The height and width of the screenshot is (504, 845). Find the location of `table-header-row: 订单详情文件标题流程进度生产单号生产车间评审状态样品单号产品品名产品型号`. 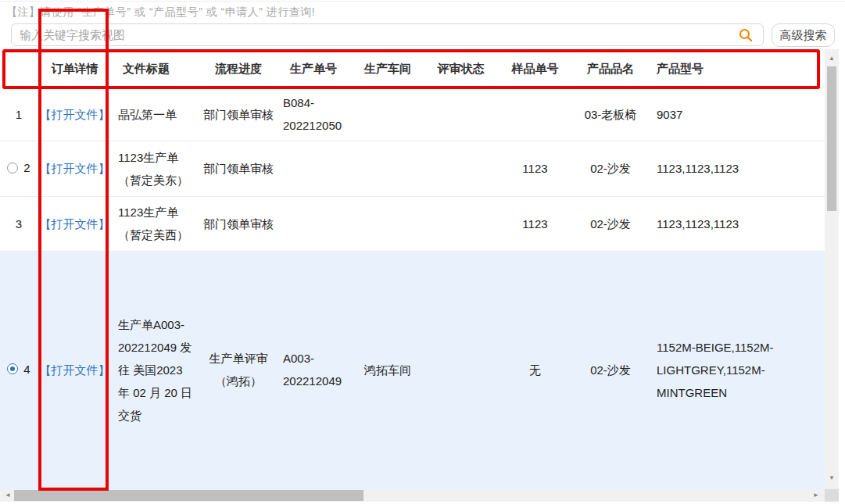

table-header-row: 订单详情文件标题流程进度生产单号生产车间评审状态样品单号产品品名产品型号 is located at coordinates (413, 70).